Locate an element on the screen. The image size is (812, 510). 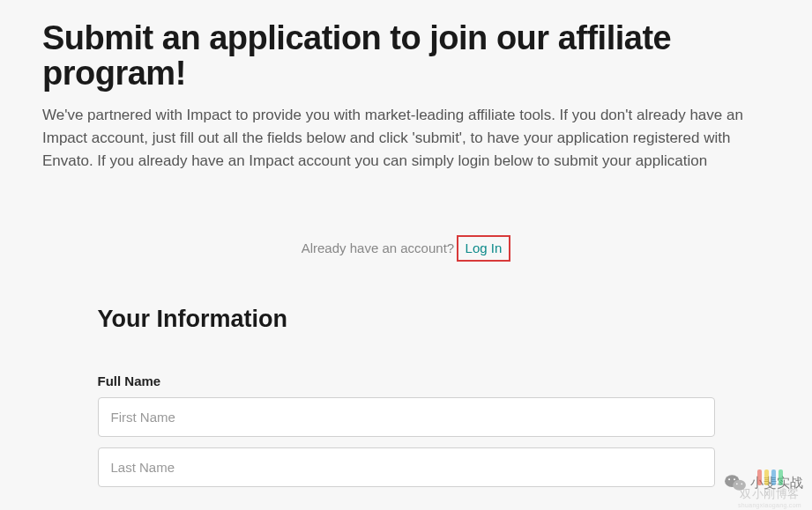
watermark-blog-url: shuangxiaogang.com is located at coordinates (770, 506).